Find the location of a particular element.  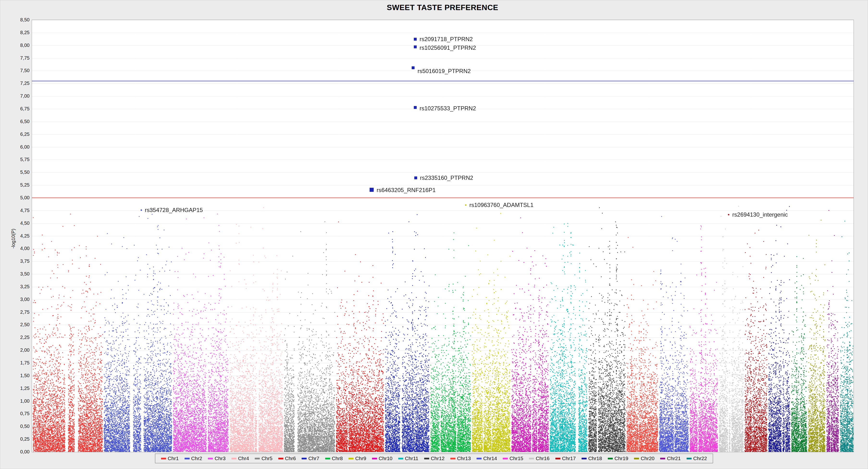

legend-label: Chr15 is located at coordinates (516, 459).